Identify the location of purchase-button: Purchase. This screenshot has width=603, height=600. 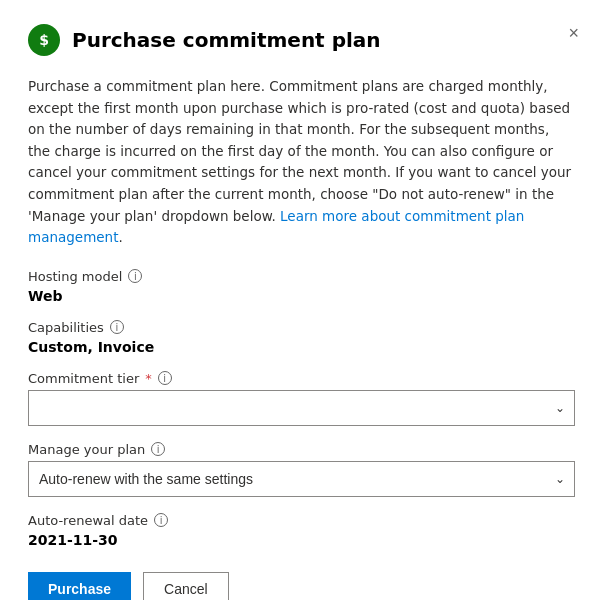
(80, 586).